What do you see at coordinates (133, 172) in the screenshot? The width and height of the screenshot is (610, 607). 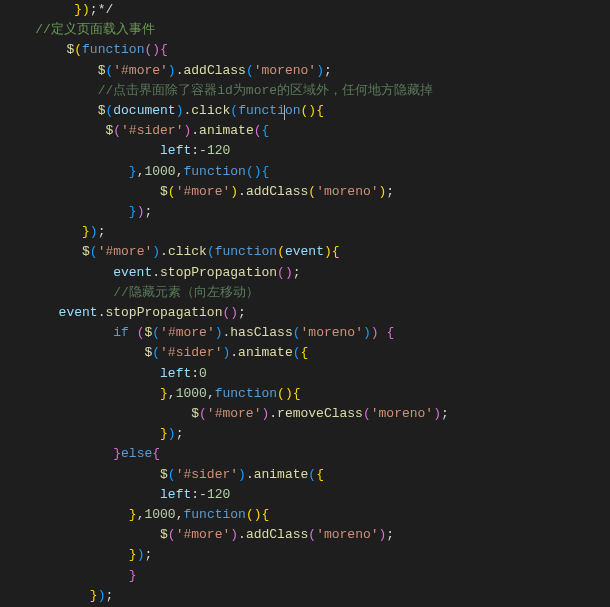 I see `code-token: }` at bounding box center [133, 172].